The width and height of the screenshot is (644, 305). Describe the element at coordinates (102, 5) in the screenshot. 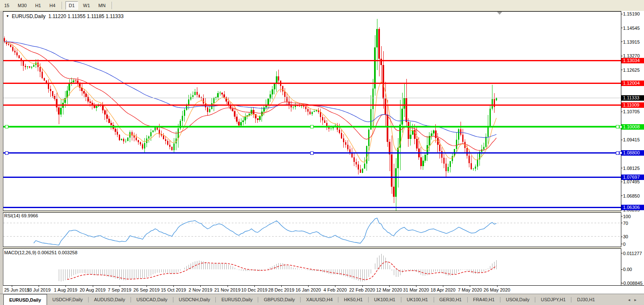

I see `timeframe-button-mn: MN` at that location.